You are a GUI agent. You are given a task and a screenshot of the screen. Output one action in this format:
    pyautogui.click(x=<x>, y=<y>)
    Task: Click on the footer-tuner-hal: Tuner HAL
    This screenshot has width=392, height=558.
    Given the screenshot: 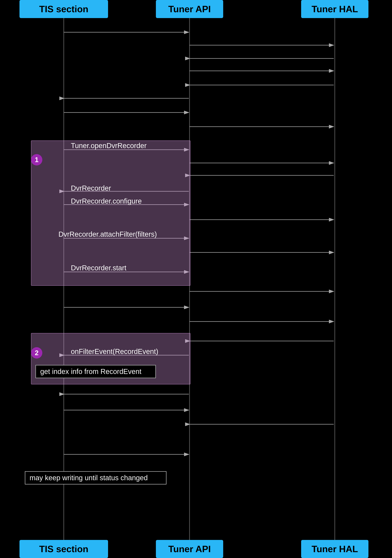 What is the action you would take?
    pyautogui.click(x=335, y=549)
    